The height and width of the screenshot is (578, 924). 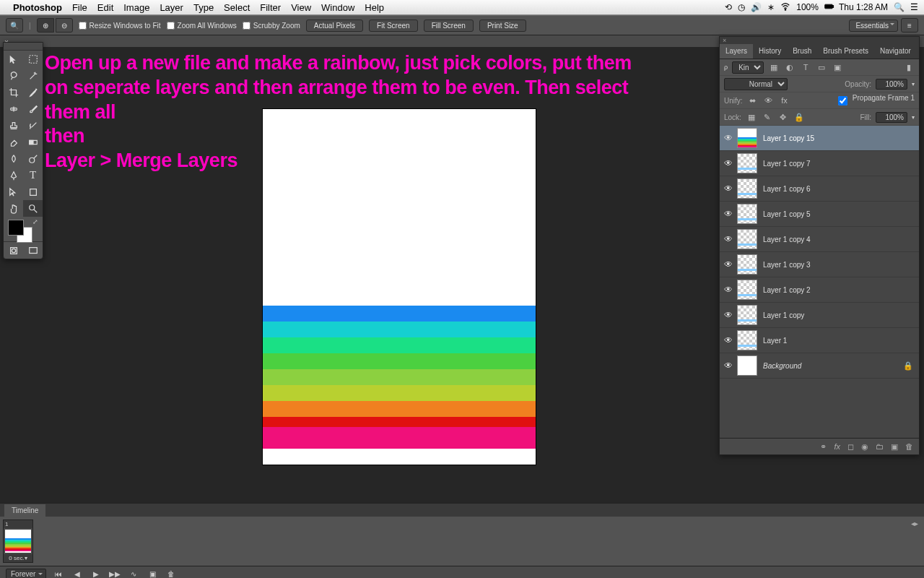 I want to click on current-tool-icon: 🔍, so click(x=14, y=25).